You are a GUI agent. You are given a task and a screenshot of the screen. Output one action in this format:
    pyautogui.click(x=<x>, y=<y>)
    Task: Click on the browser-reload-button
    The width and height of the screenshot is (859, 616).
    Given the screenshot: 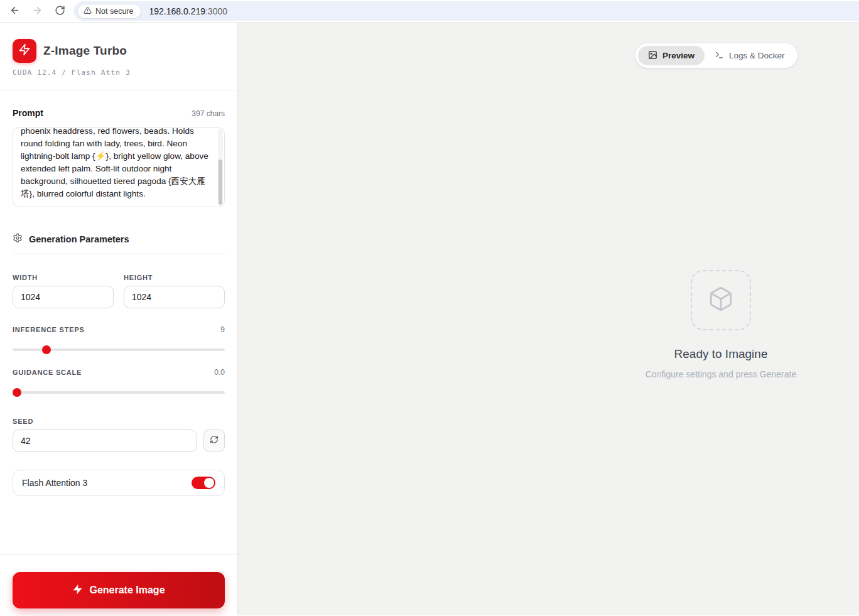 What is the action you would take?
    pyautogui.click(x=60, y=11)
    